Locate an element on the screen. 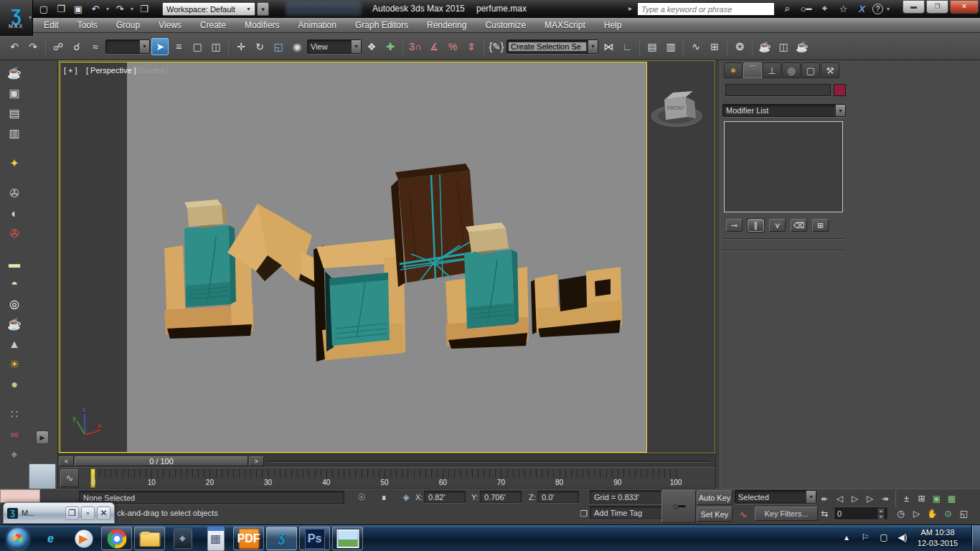 The width and height of the screenshot is (980, 551). redo-icon: ↷ is located at coordinates (120, 9).